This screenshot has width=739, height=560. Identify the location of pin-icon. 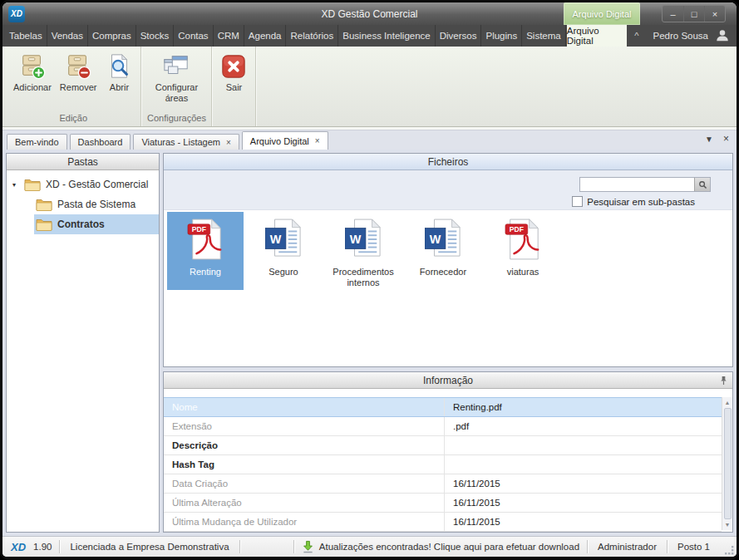
(723, 381).